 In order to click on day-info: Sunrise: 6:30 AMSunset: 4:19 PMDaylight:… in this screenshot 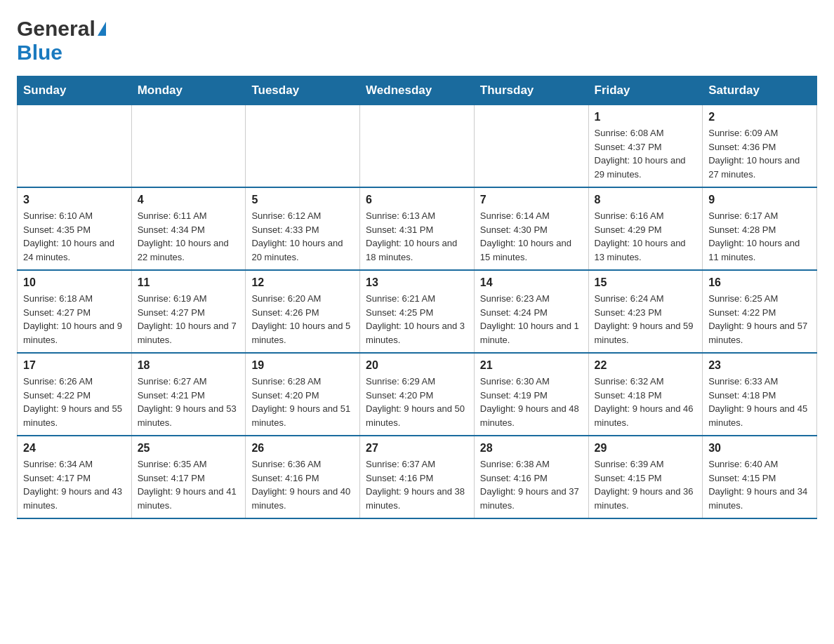, I will do `click(531, 402)`.